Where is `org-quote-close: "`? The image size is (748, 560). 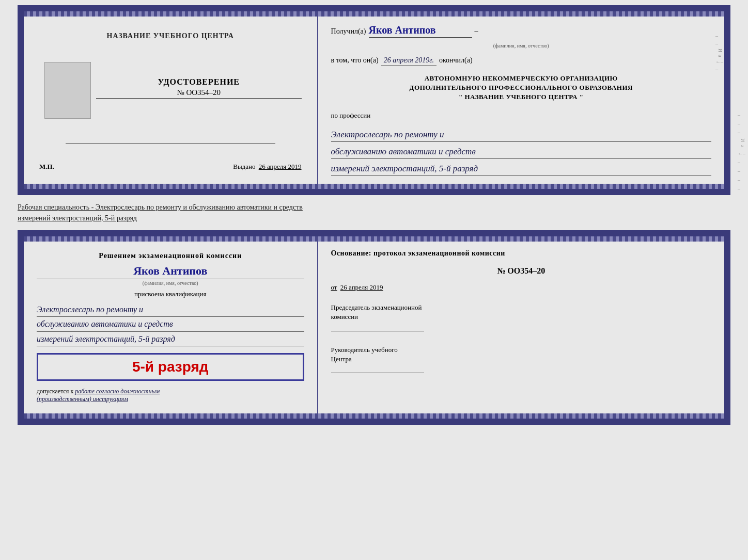 org-quote-close: " is located at coordinates (582, 97).